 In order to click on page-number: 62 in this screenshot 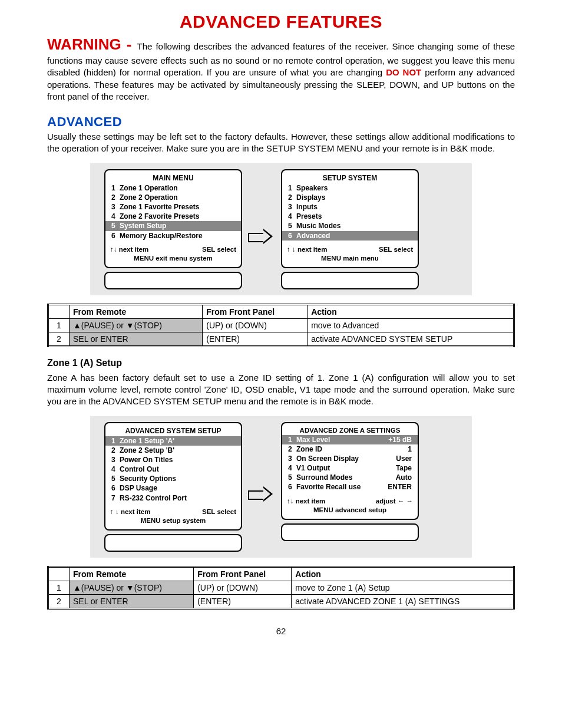, I will do `click(281, 631)`.